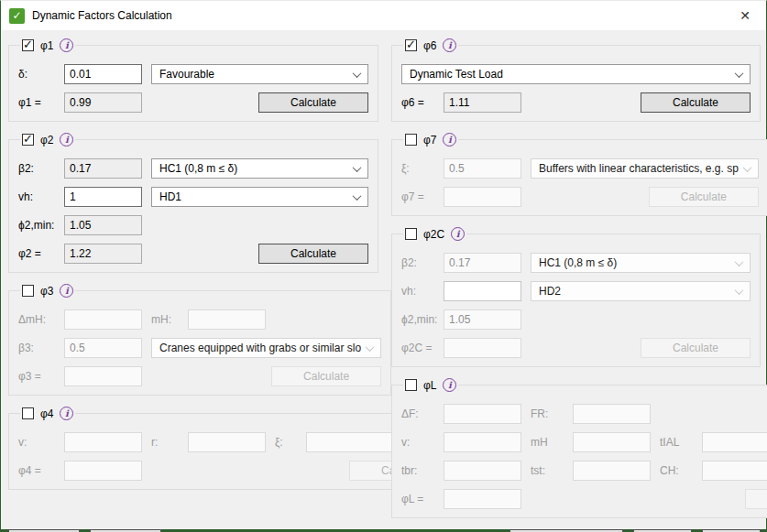  Describe the element at coordinates (639, 168) in the screenshot. I see `buffer-type-value: Buffers with linear characteristics, e.g…` at that location.